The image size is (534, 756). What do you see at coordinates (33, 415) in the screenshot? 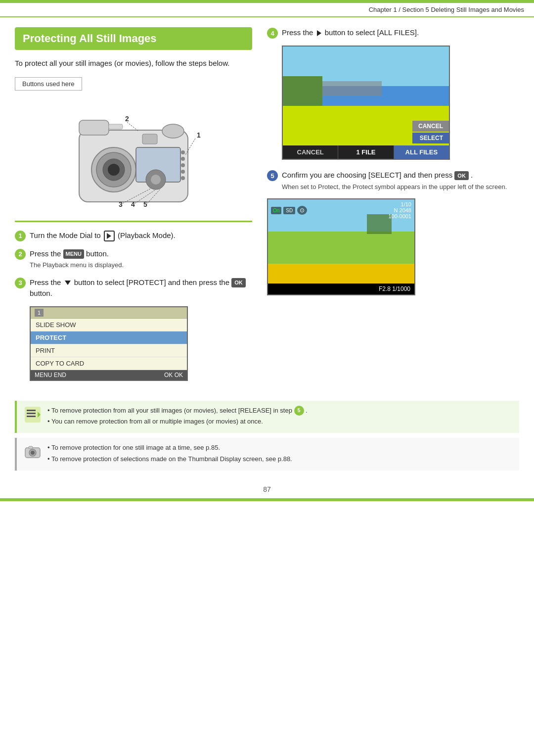
I see `list-icon-svg` at bounding box center [33, 415].